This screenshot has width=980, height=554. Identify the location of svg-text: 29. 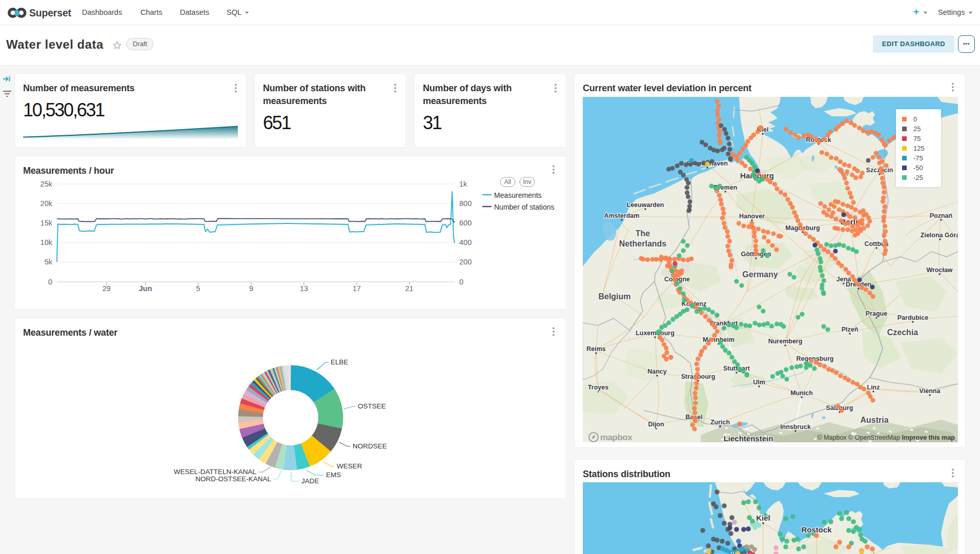
(107, 289).